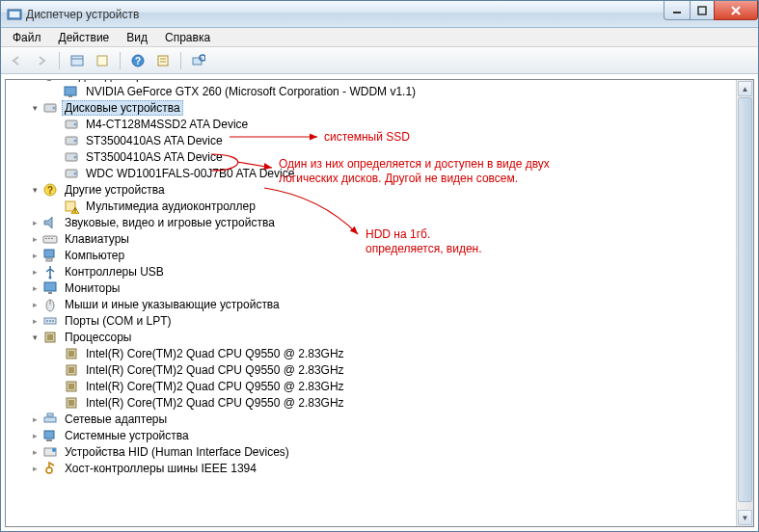  Describe the element at coordinates (380, 123) in the screenshot. I see `device-item: M4-CT128M4SSD2 ATA Device` at that location.